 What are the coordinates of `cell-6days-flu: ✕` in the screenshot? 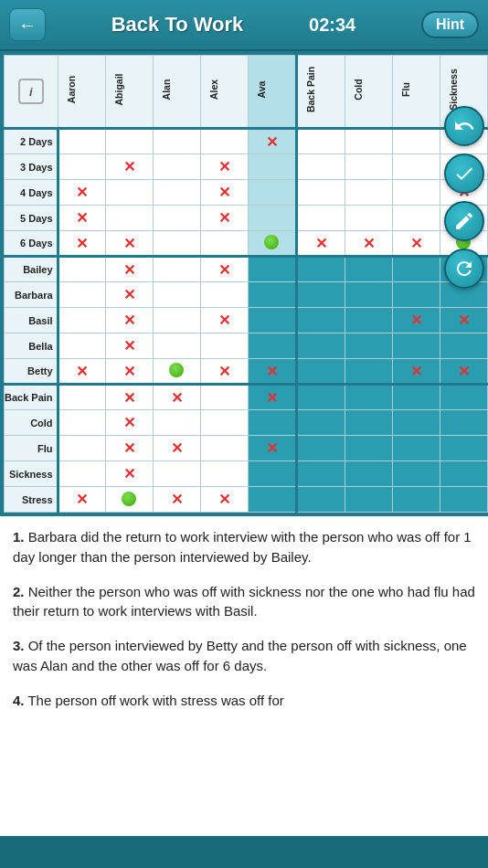 It's located at (416, 244).